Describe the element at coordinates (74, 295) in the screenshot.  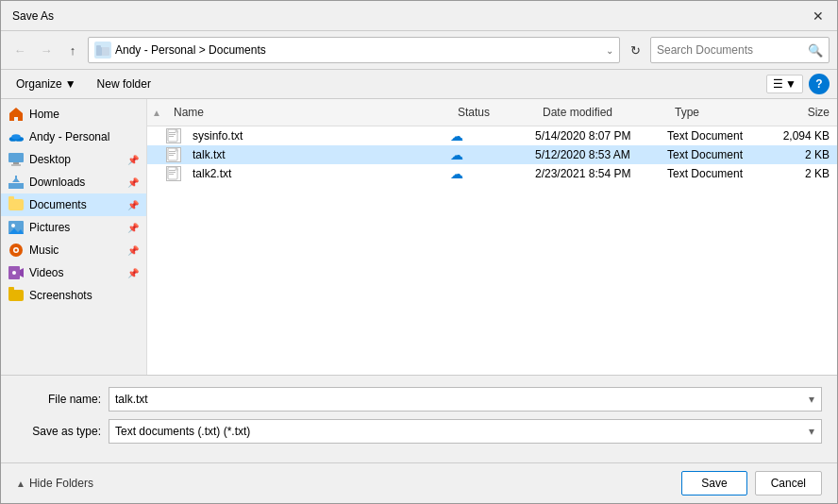
I see `sidebar-item-screenshots: Screenshots` at that location.